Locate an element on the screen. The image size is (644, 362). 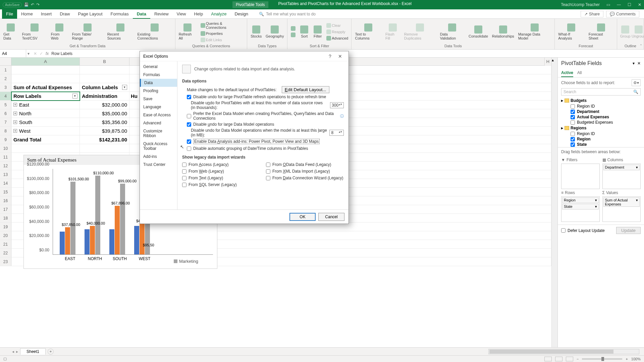
rows-drop-area: Region▾State▾ is located at coordinates (580, 209).